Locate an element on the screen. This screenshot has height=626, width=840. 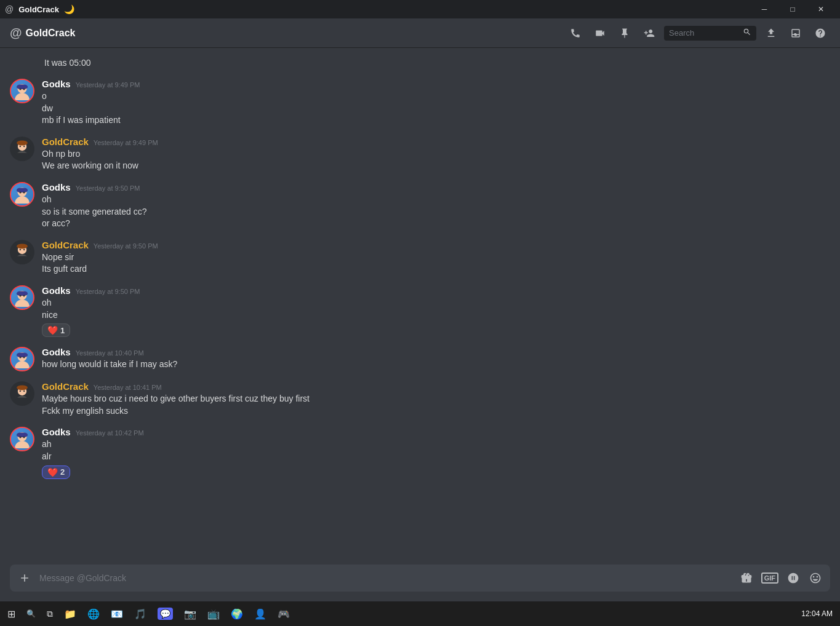
help-button is located at coordinates (820, 33).